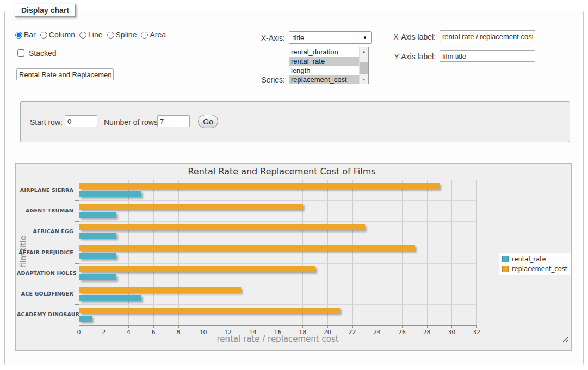 This screenshot has height=370, width=588. What do you see at coordinates (324, 71) in the screenshot?
I see `series-option-length: length` at bounding box center [324, 71].